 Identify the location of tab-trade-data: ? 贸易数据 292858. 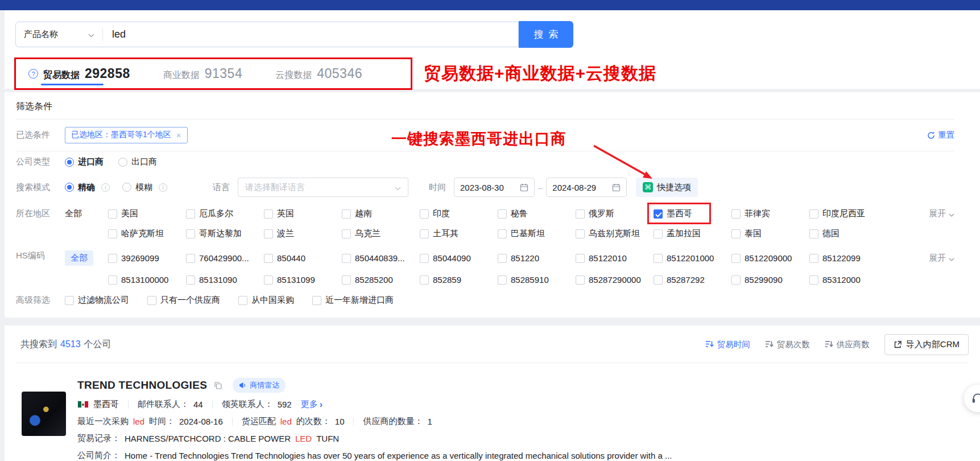
(80, 74).